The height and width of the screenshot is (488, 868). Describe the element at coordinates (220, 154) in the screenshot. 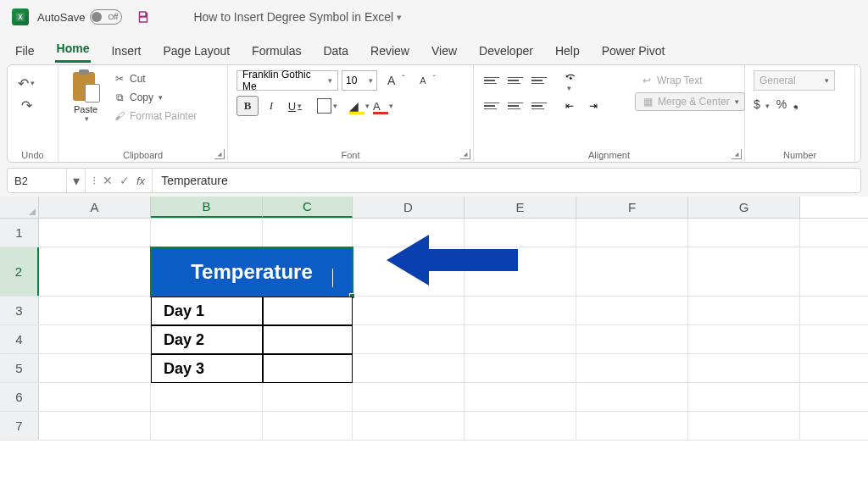

I see `clipboard-dialog-launcher` at that location.